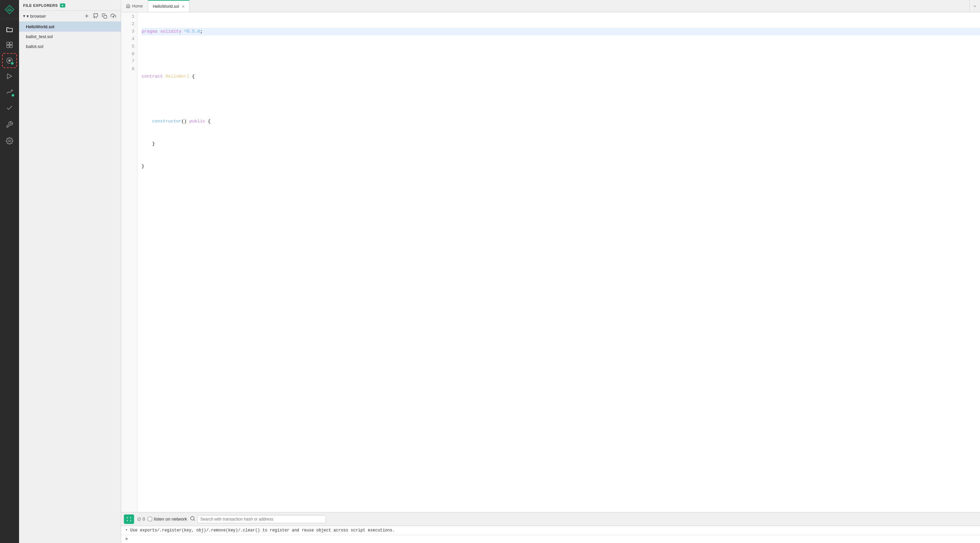  Describe the element at coordinates (258, 519) in the screenshot. I see `search-section` at that location.